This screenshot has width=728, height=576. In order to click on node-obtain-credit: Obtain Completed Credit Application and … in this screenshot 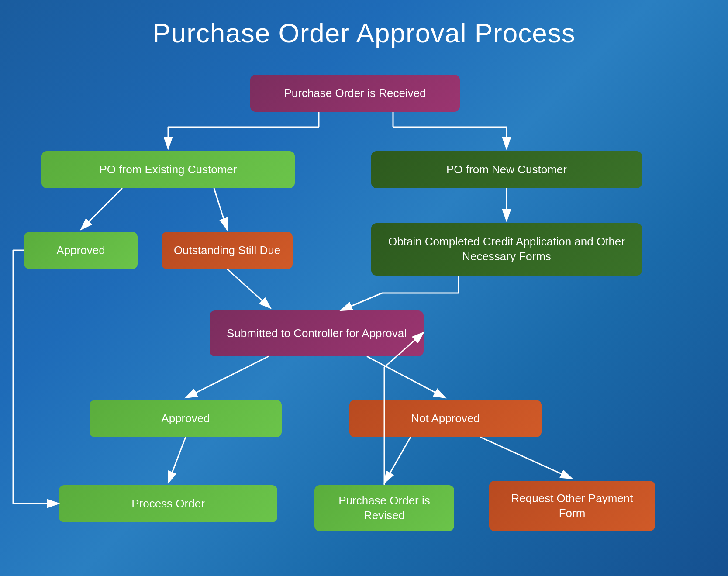, I will do `click(507, 249)`.